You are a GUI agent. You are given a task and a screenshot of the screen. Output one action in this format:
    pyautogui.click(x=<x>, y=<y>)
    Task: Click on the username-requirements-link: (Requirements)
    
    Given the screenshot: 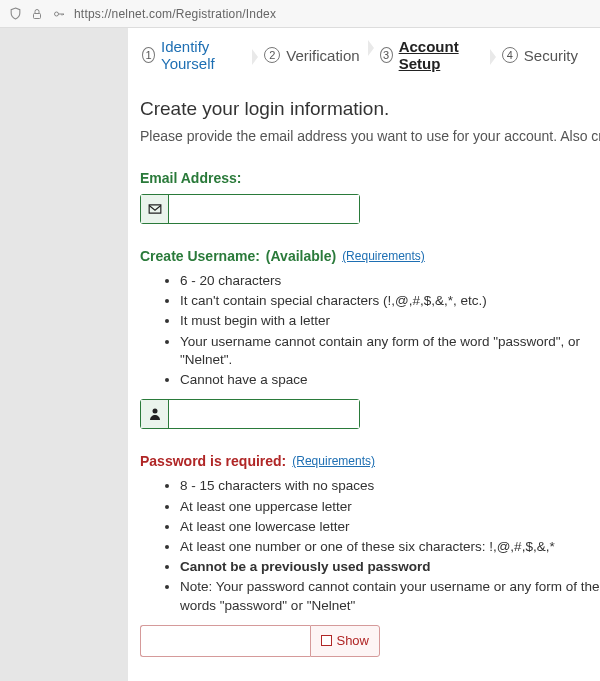 What is the action you would take?
    pyautogui.click(x=384, y=256)
    